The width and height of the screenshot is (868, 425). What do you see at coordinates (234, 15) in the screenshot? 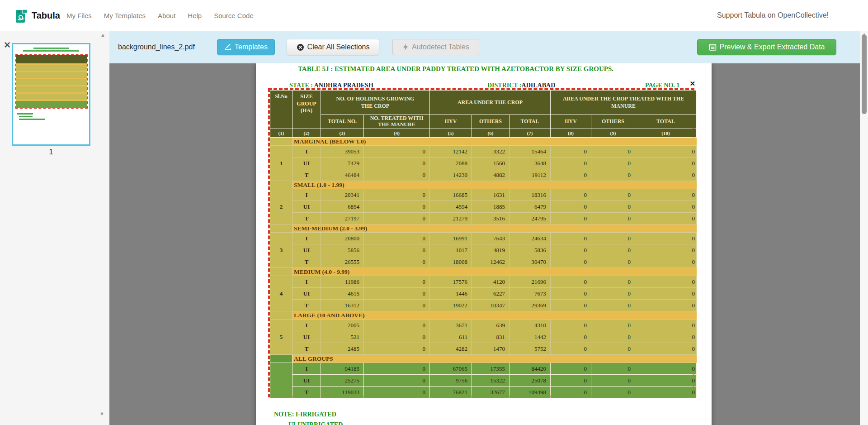
I see `nav-source-code: Source Code` at bounding box center [234, 15].